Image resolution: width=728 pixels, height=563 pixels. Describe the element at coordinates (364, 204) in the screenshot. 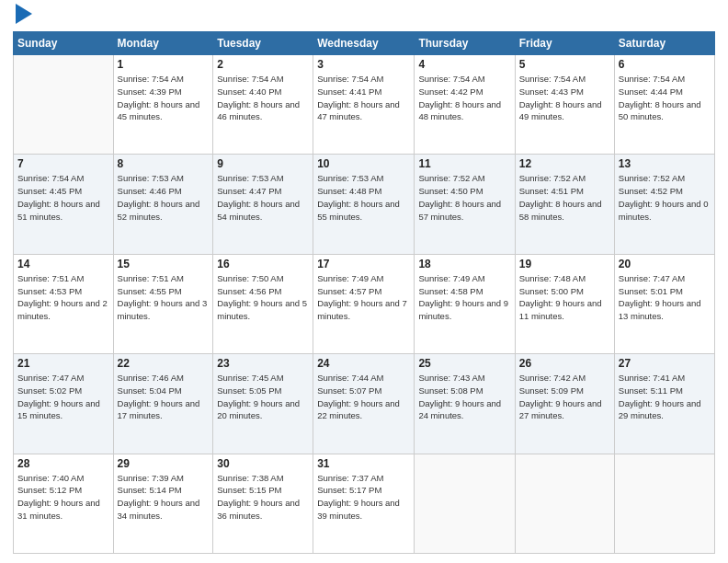

I see `table-row: 10Sunrise: 7:53 AMSunset: 4:48 PMDayligh…` at that location.